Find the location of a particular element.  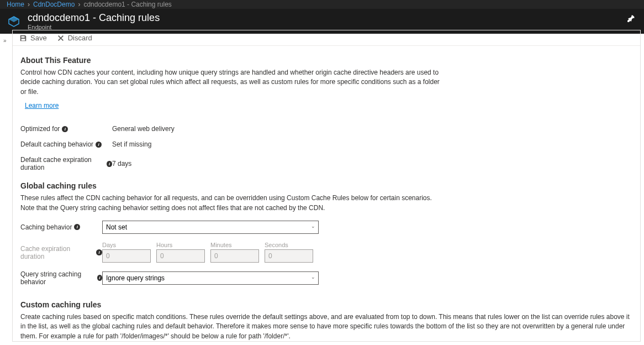

page-title: cdndocdemo1 - Caching rules is located at coordinates (94, 18).